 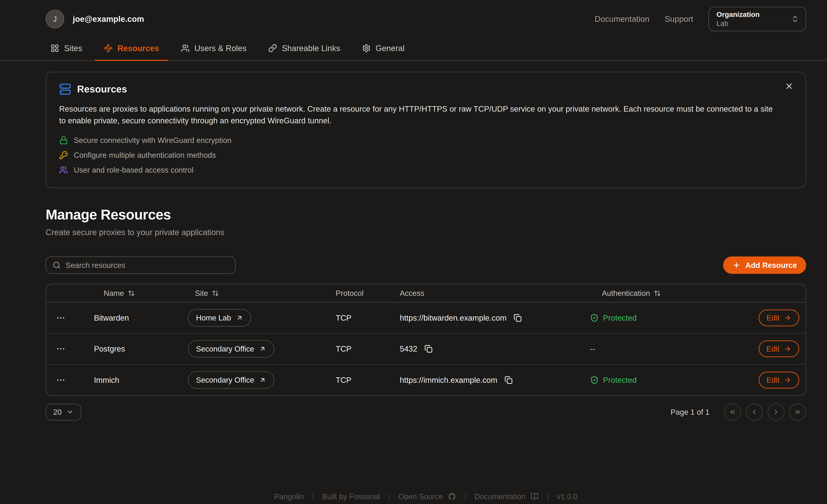 What do you see at coordinates (495, 293) in the screenshot?
I see `column-header-access: Access` at bounding box center [495, 293].